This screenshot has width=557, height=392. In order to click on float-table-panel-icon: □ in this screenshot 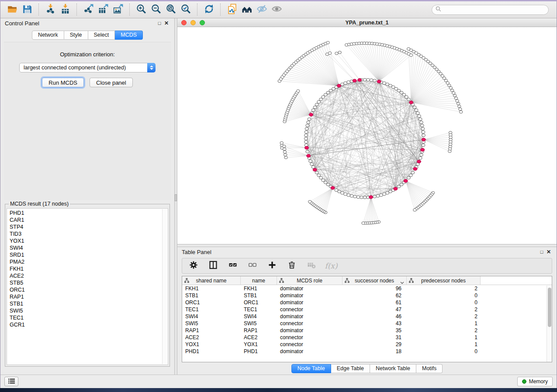, I will do `click(542, 252)`.